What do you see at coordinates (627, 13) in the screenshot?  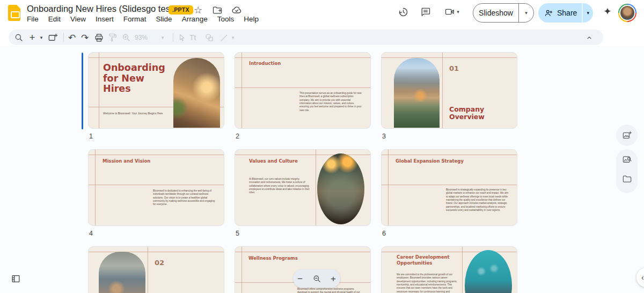 I see `account-avatar` at bounding box center [627, 13].